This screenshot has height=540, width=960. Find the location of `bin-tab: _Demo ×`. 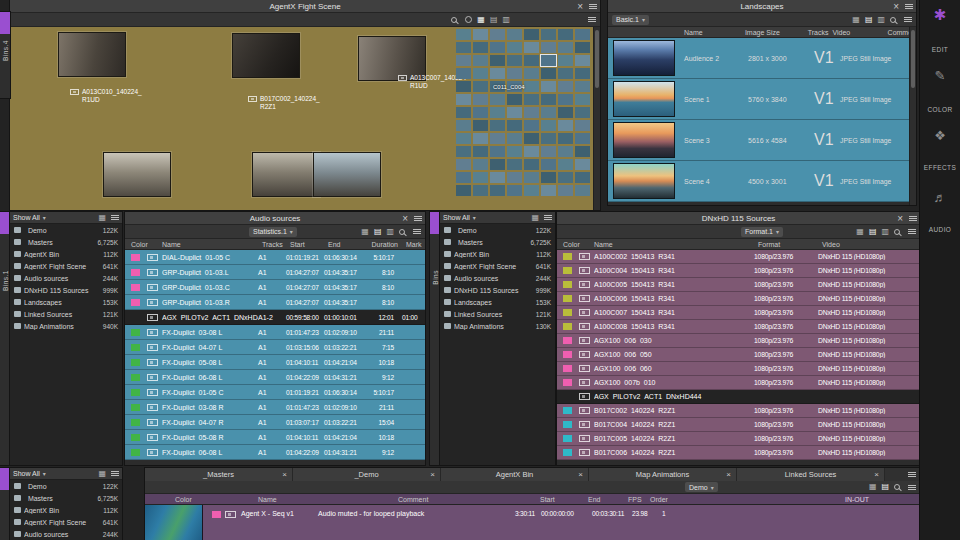

bin-tab: _Demo × is located at coordinates (367, 474).